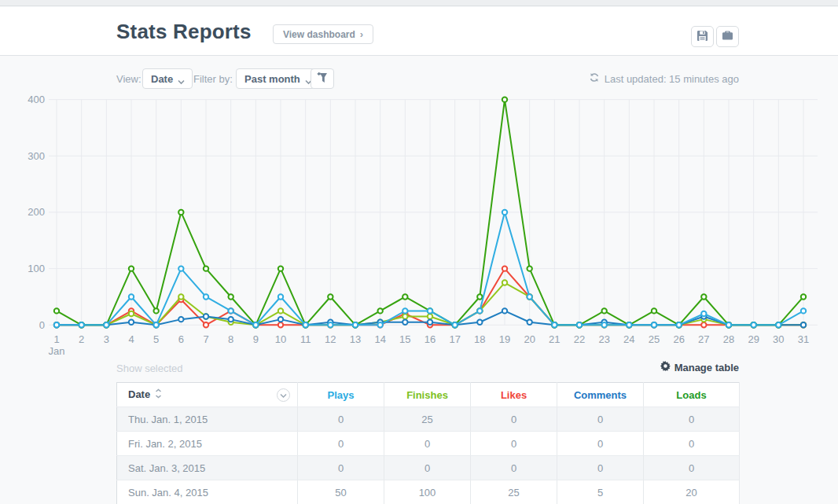 The image size is (838, 504). I want to click on refresh-icon, so click(594, 79).